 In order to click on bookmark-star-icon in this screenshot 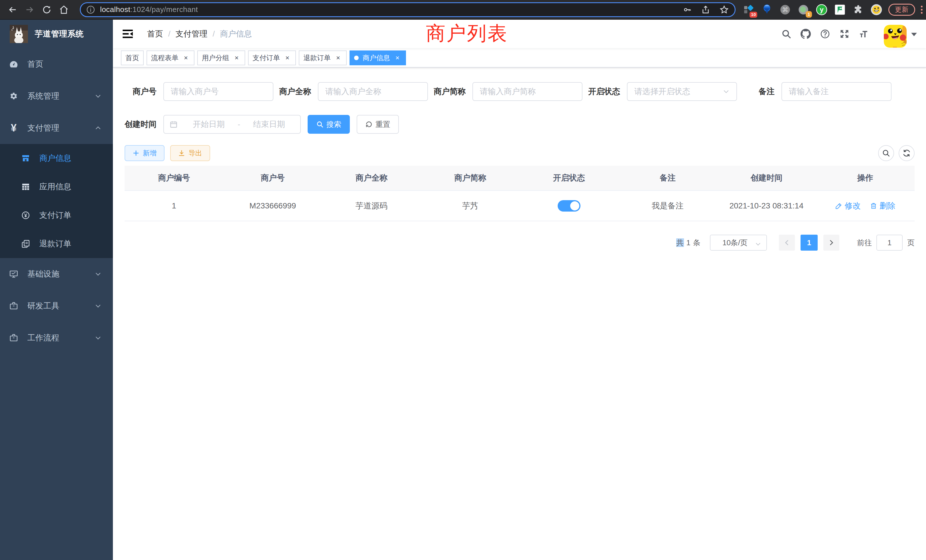, I will do `click(724, 10)`.